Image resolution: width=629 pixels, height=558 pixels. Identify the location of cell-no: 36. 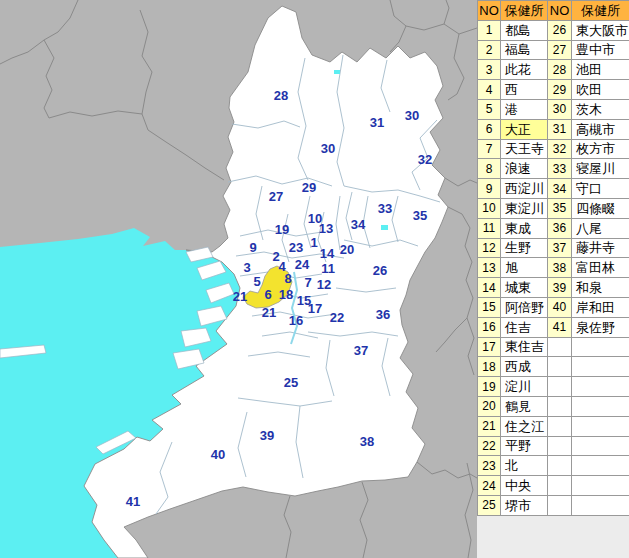
(560, 228).